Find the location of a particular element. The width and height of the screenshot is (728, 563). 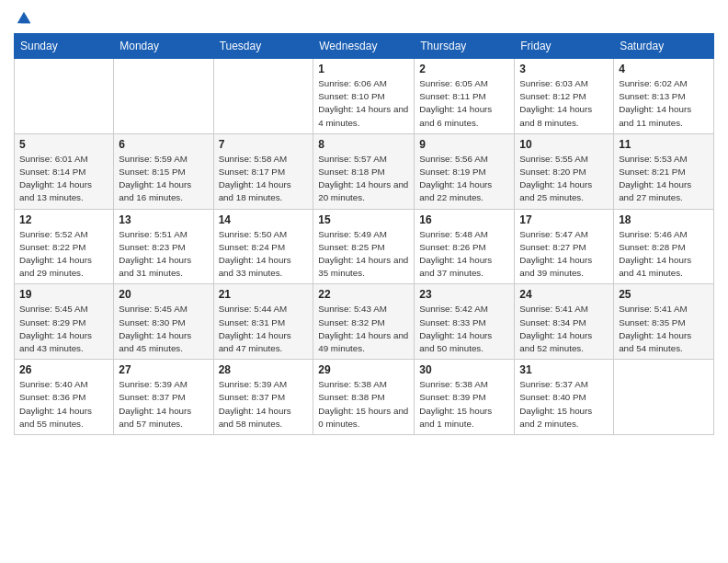

day-info: Sunrise: 5:48 AMSunset: 8:26 PMDaylight:… is located at coordinates (464, 254).